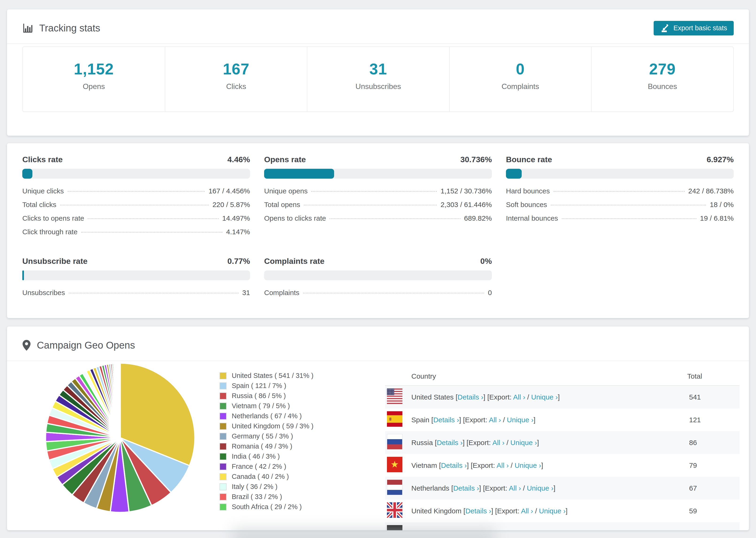 This screenshot has width=756, height=538. I want to click on legend-item: Russia ( 86 / 5% ), so click(266, 396).